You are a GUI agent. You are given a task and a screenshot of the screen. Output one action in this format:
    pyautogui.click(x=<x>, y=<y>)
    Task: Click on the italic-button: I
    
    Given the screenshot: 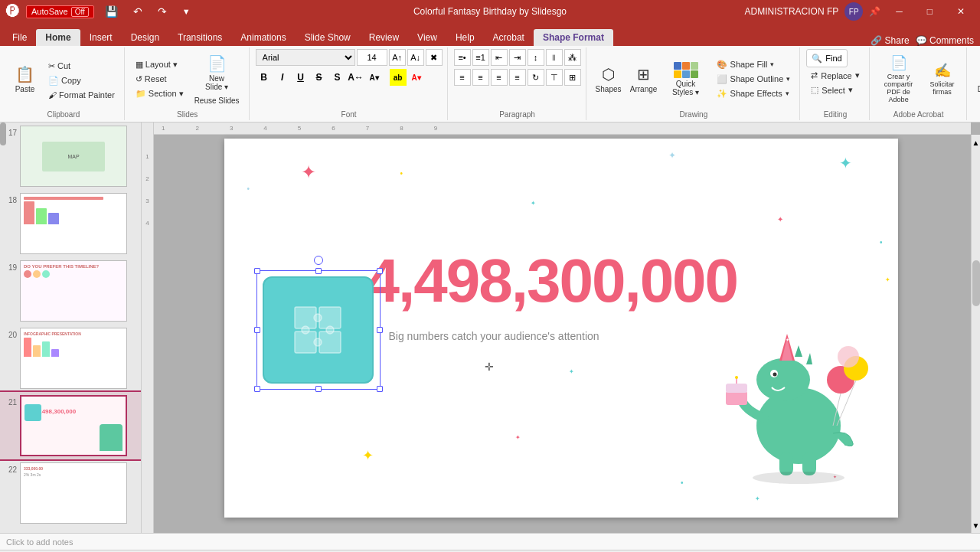 What is the action you would take?
    pyautogui.click(x=283, y=77)
    